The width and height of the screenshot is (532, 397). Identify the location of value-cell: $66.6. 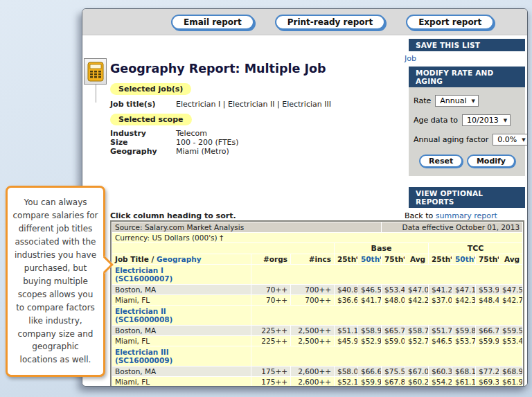
(370, 371).